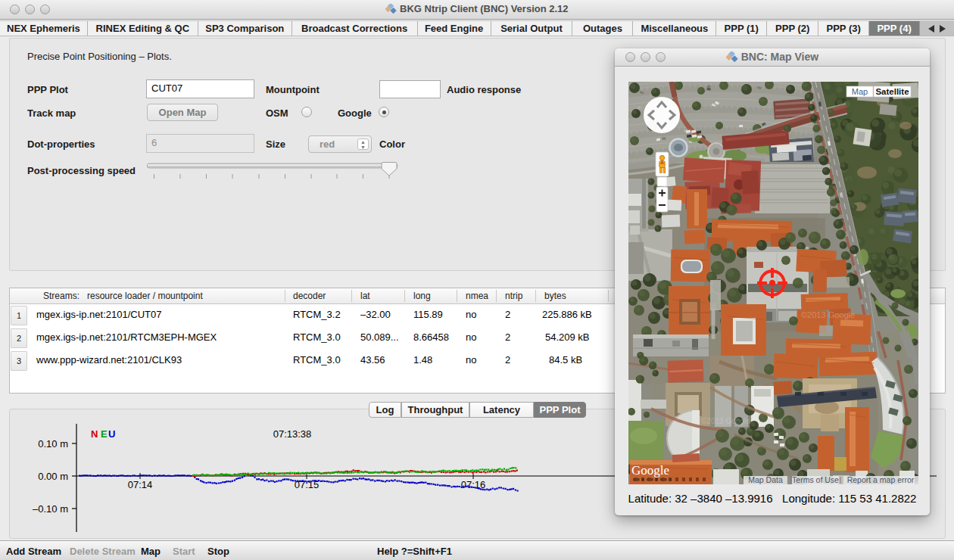 This screenshot has width=954, height=560. What do you see at coordinates (650, 471) in the screenshot?
I see `svg-text: Google` at bounding box center [650, 471].